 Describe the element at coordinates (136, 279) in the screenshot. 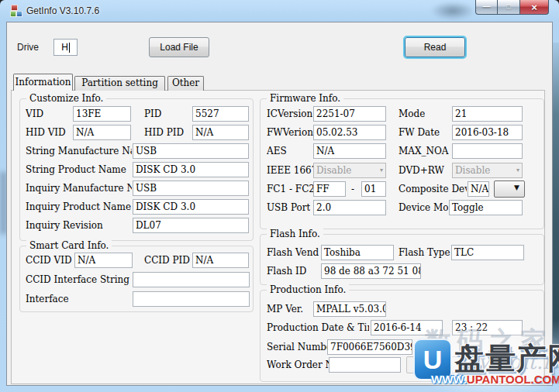

I see `smart-card-info-group: Smart Card Info. CCID VID N/A CCID PID N…` at that location.